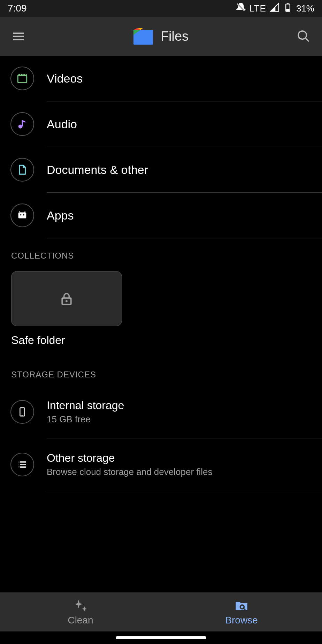  Describe the element at coordinates (122, 8) in the screenshot. I see `status-time: 7:09` at that location.